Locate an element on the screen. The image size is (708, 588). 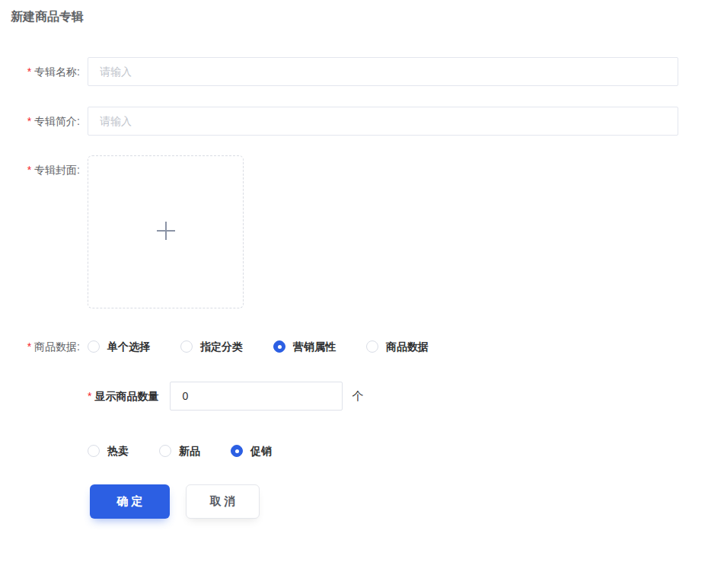
album-cover-label-text: 专辑封面: is located at coordinates (57, 170).